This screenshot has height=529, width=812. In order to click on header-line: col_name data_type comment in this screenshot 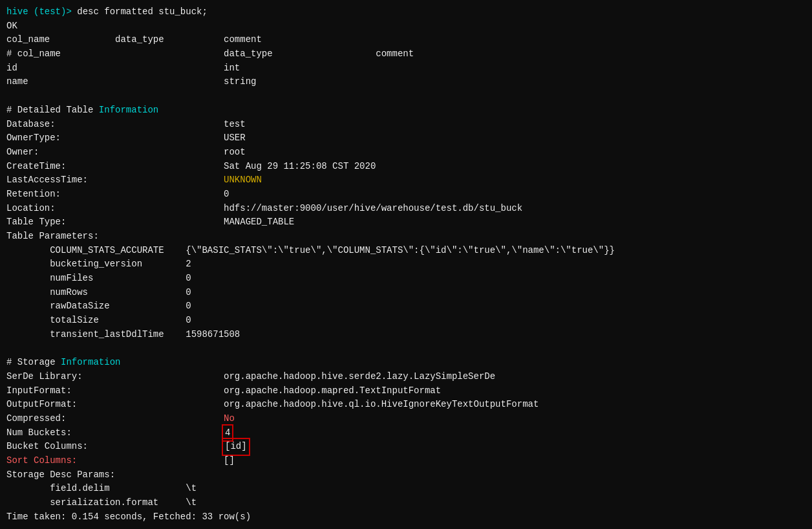, I will do `click(406, 40)`.